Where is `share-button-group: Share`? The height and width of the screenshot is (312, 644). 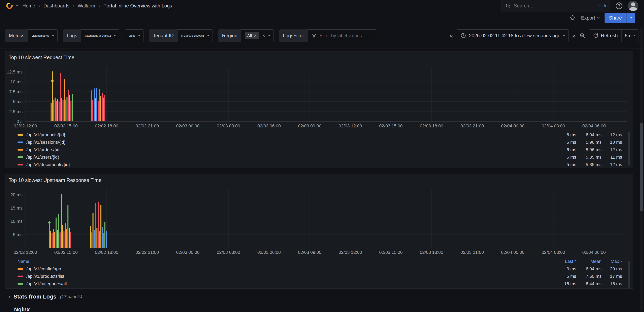 share-button-group: Share is located at coordinates (620, 18).